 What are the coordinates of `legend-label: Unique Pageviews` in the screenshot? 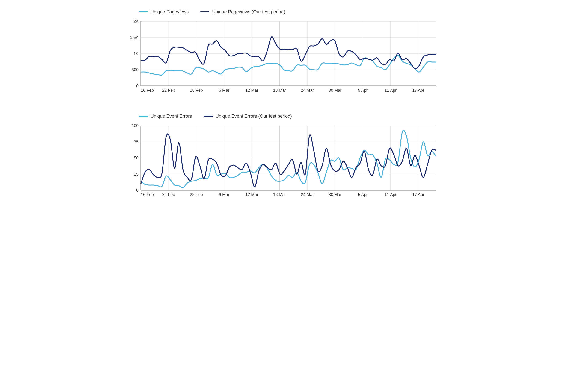 It's located at (170, 12).